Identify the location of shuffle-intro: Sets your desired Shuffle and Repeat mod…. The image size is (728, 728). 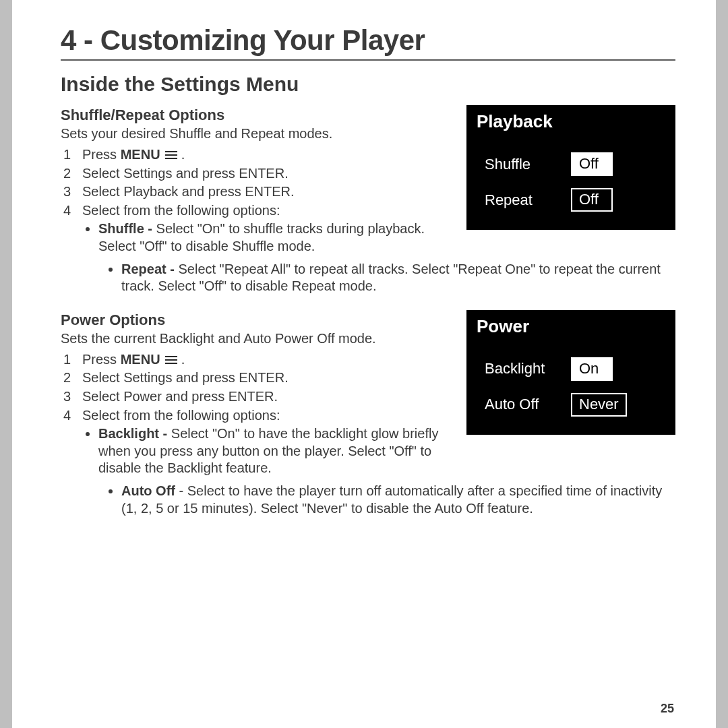
(254, 133).